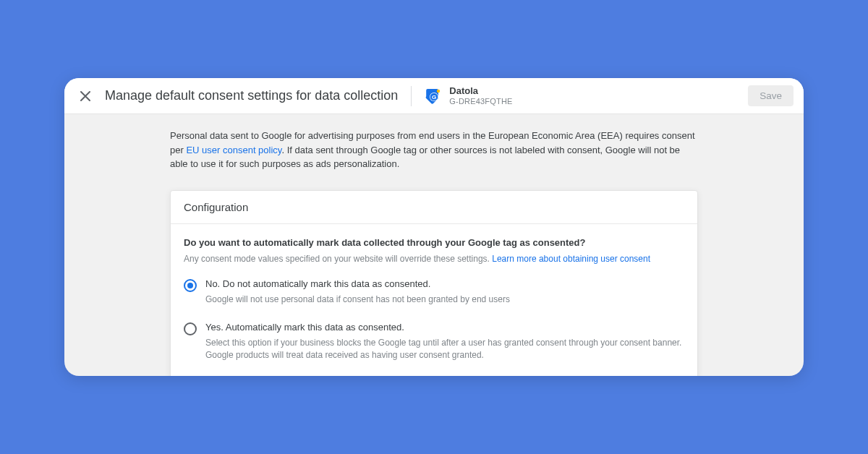 The image size is (868, 454). Describe the element at coordinates (433, 95) in the screenshot. I see `google-tag-icon: G` at that location.